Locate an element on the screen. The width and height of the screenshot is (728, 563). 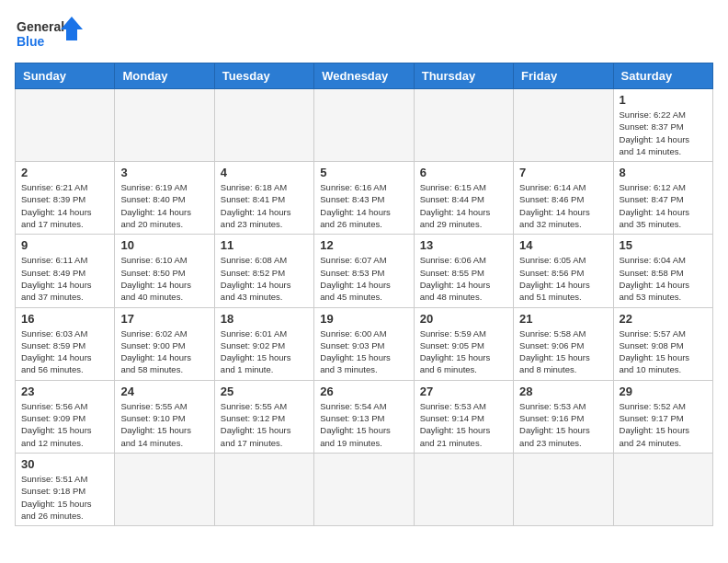
week-row-3: 9Sunrise: 6:11 AM Sunset: 8:49 PM Daylig… is located at coordinates (364, 270).